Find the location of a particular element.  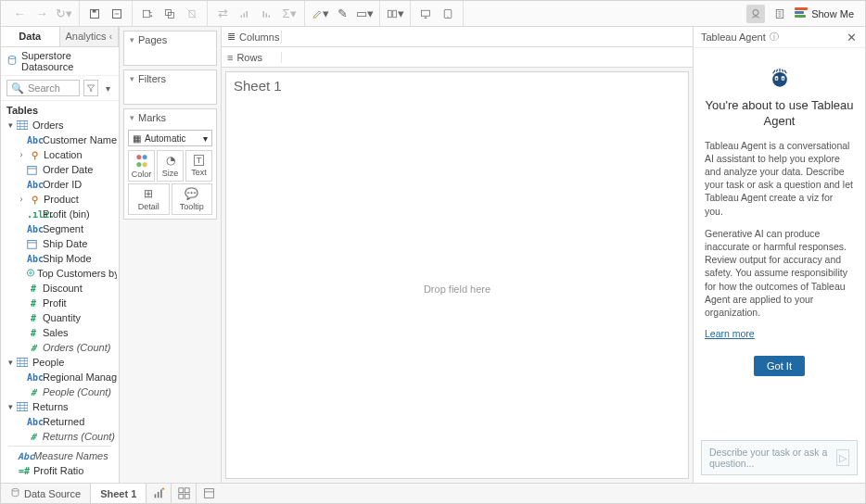

format-icon: ▭▾ is located at coordinates (364, 14).